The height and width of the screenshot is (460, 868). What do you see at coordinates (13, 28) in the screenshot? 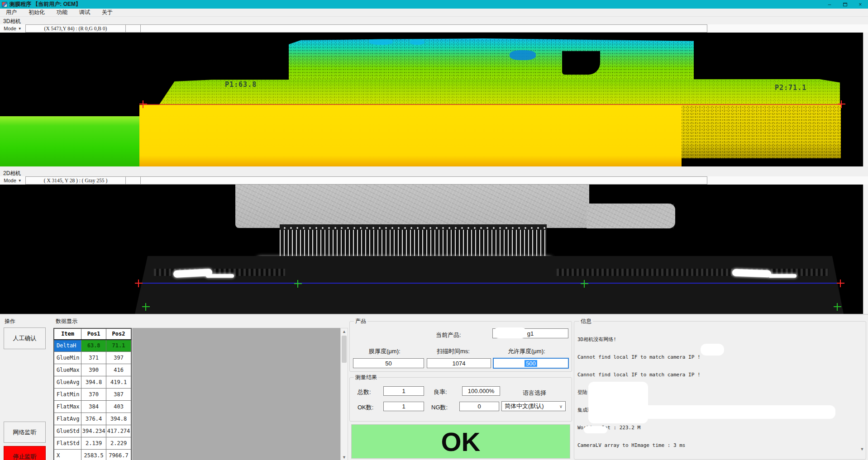
I see `camera3d-mode-button: Mode ▼` at bounding box center [13, 28].